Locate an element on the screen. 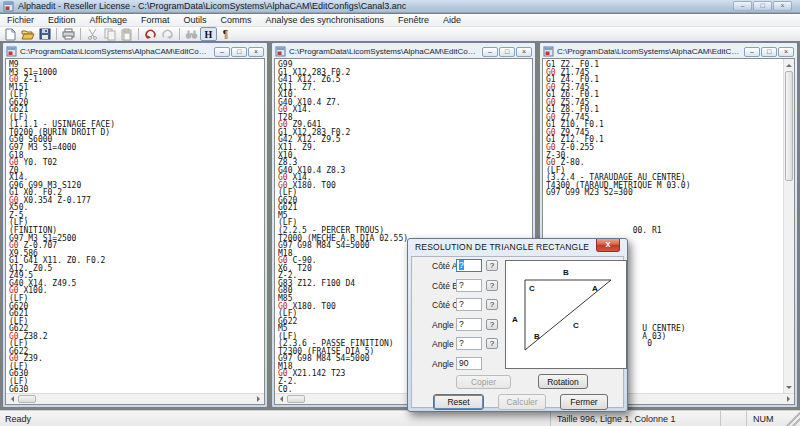 Image resolution: width=800 pixels, height=426 pixels. menu-item-fichier: Fichier is located at coordinates (20, 20).